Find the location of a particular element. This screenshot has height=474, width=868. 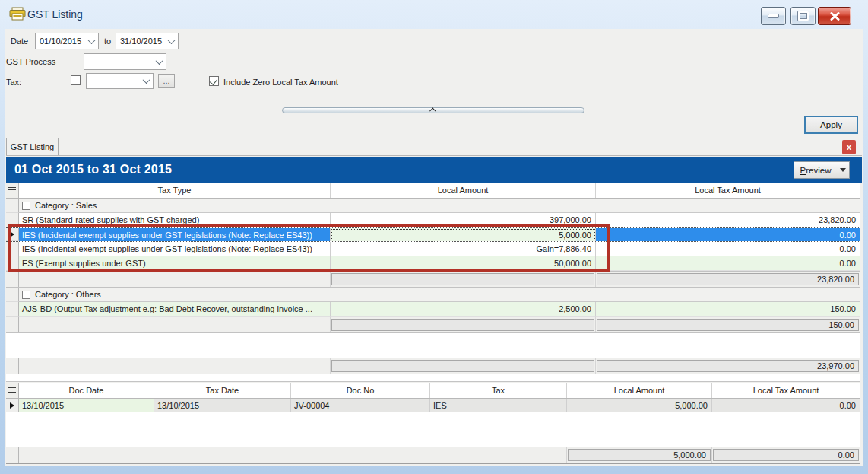

local-tax-amount-cell: 23,820.00 is located at coordinates (728, 221).